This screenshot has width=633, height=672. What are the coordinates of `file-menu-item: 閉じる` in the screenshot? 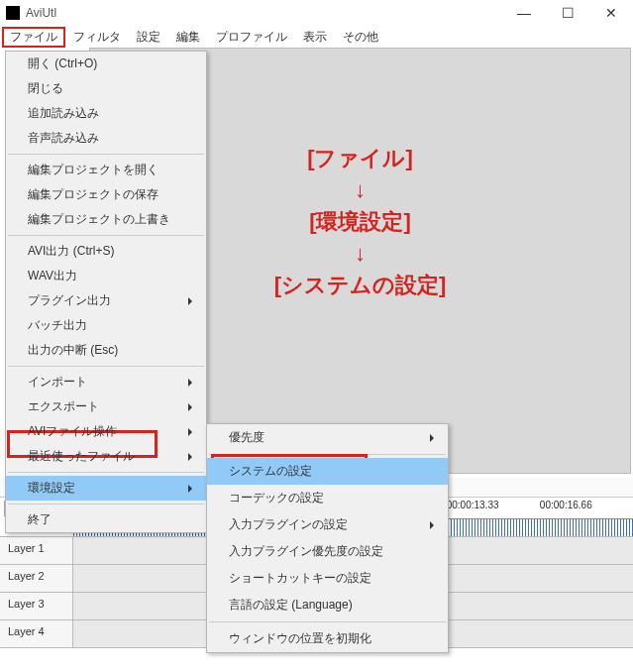 It's located at (106, 89).